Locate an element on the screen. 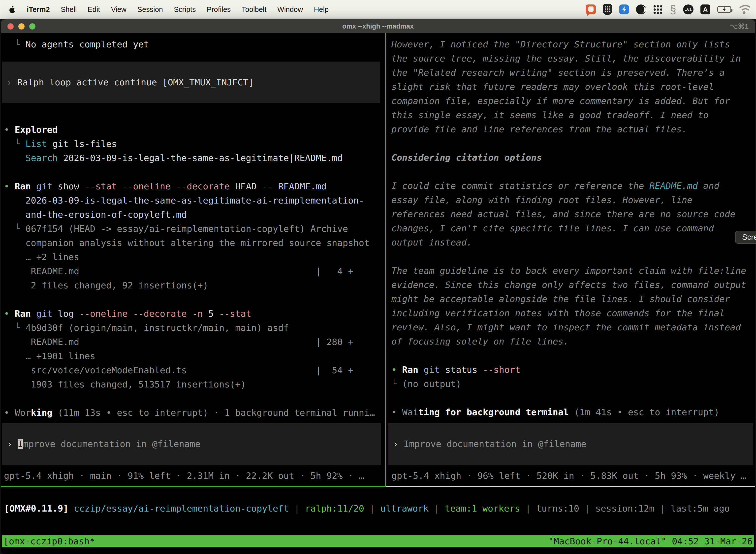  right-prompt-input: › Improve documentation in @filename is located at coordinates (570, 444).